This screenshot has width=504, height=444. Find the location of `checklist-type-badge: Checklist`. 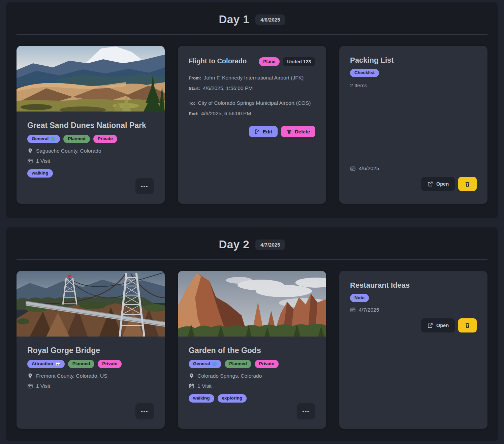

checklist-type-badge: Checklist is located at coordinates (365, 73).